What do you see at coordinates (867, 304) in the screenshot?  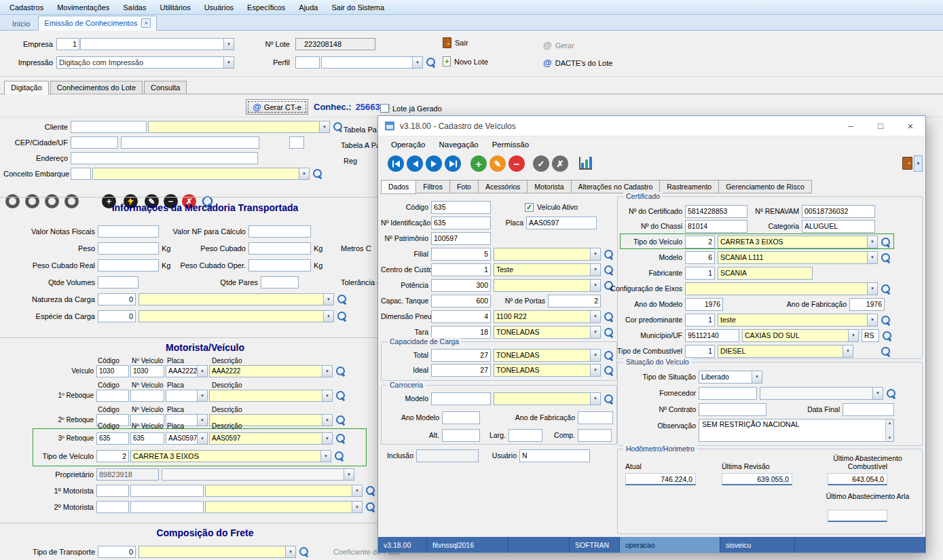 I see `ano-fabricacao-input: 1976` at bounding box center [867, 304].